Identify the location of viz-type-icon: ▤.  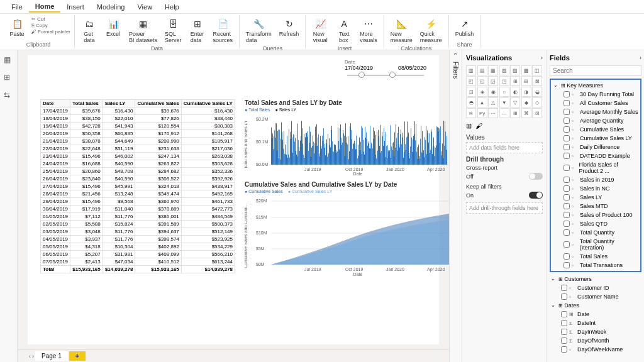
(482, 70).